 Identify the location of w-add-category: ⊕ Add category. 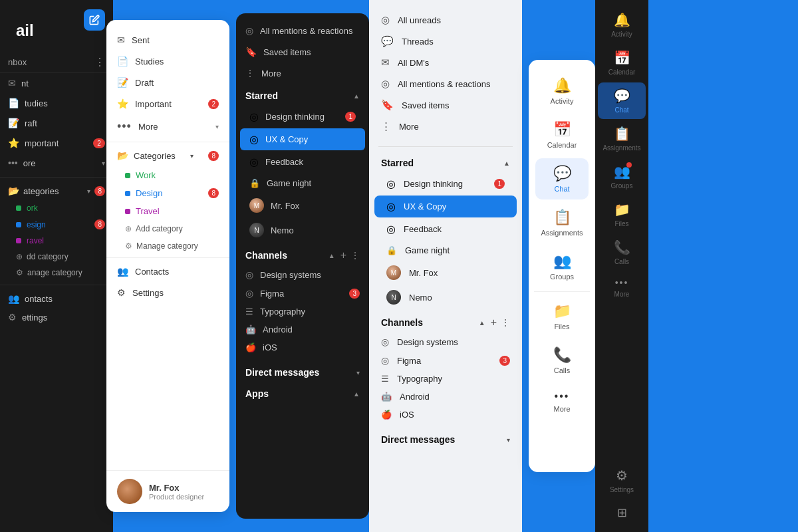
(168, 229).